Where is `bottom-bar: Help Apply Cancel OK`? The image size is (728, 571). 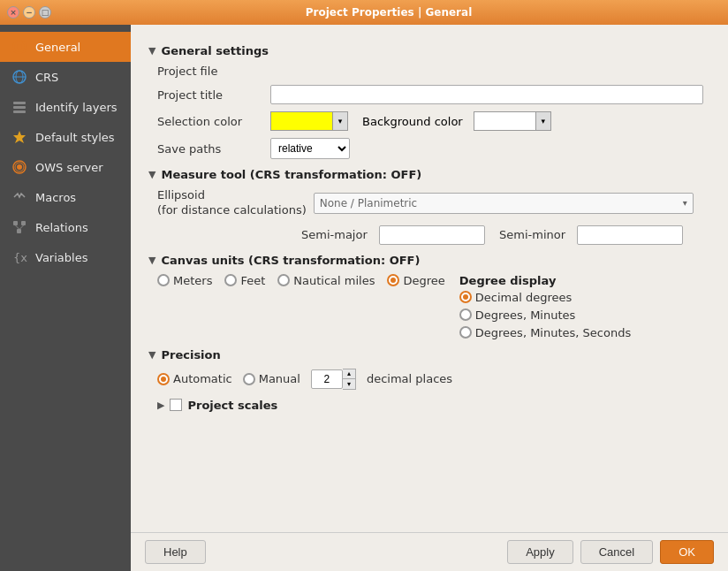
bottom-bar: Help Apply Cancel OK is located at coordinates (429, 552).